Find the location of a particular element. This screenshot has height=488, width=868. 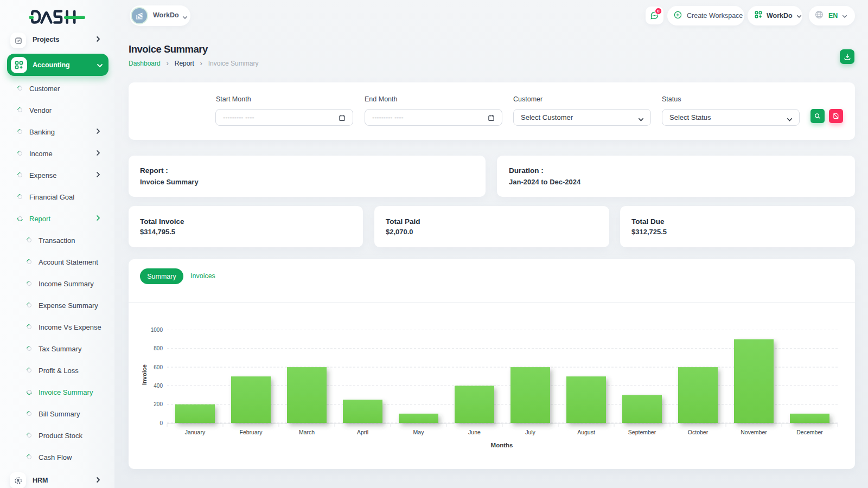

svg-text: 400 is located at coordinates (158, 386).